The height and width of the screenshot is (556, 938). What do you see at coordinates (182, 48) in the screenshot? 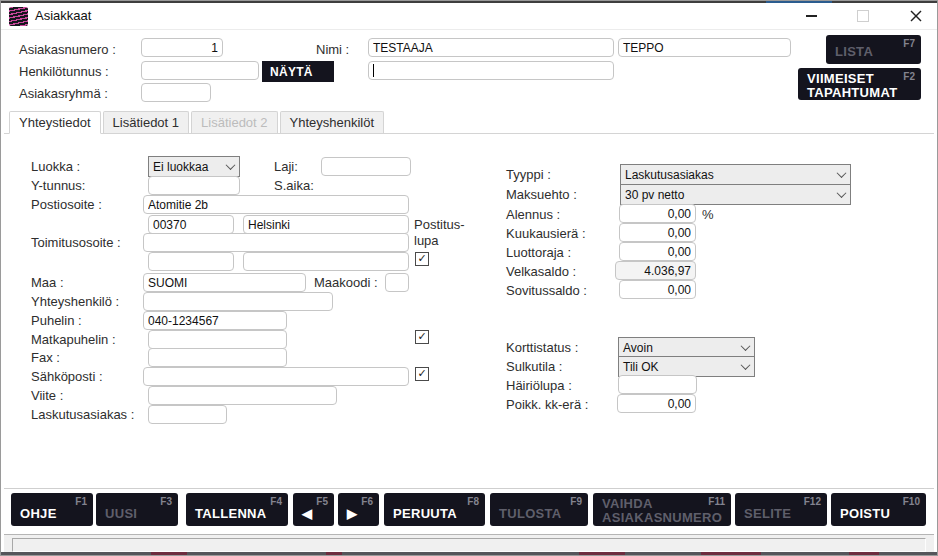
I see `asiakasnumero-input` at bounding box center [182, 48].